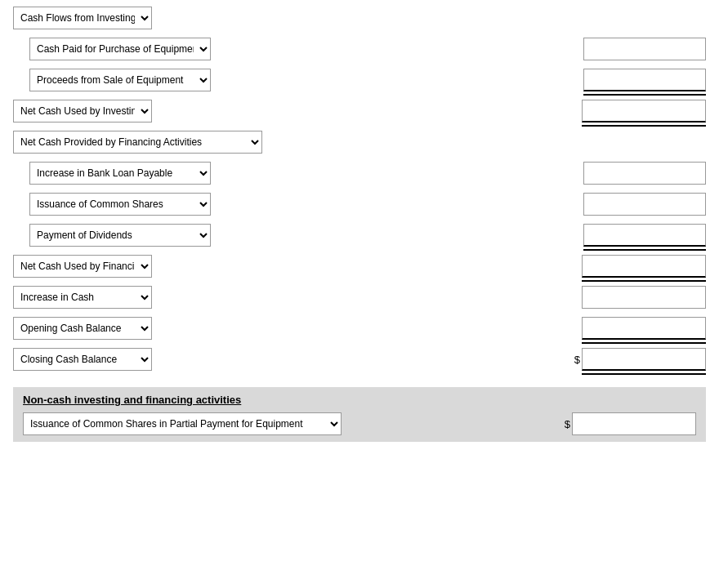 The width and height of the screenshot is (719, 588). I want to click on issuance-partial-dollar: $, so click(567, 425).